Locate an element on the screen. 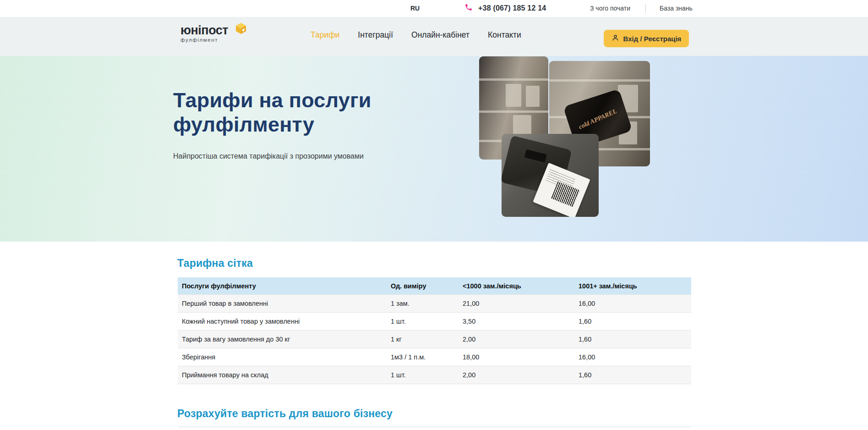  section-divider is located at coordinates (434, 427).